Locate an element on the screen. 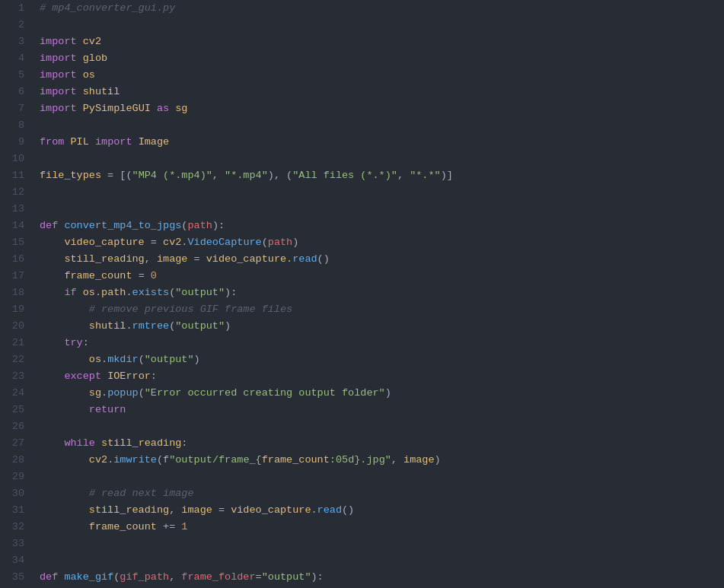 The width and height of the screenshot is (724, 588). code-line: # mp4_converter_gui.py is located at coordinates (382, 8).